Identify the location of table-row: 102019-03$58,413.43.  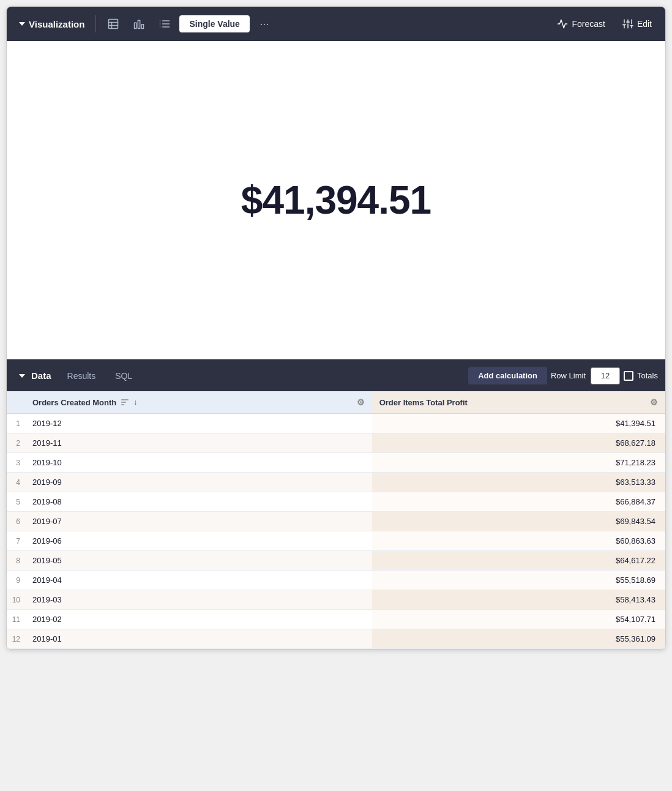
(336, 600).